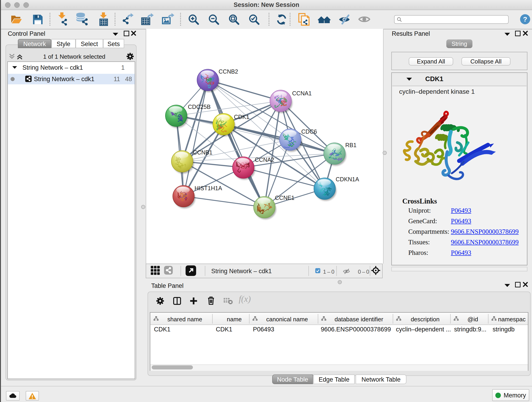 The height and width of the screenshot is (402, 532). I want to click on svg-text: RB1, so click(351, 145).